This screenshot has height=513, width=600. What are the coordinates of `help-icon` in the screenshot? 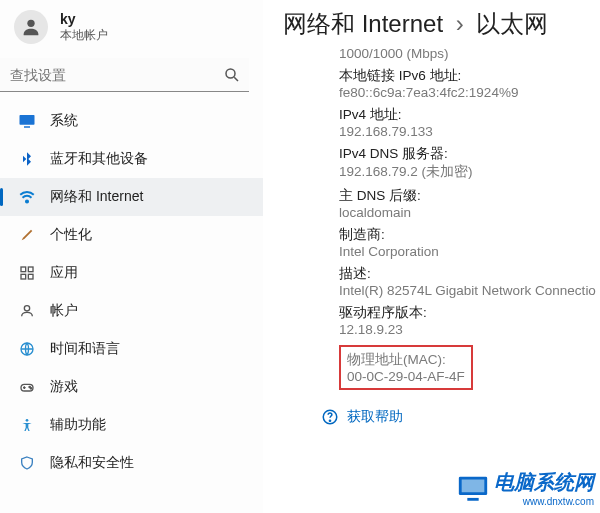 It's located at (330, 417).